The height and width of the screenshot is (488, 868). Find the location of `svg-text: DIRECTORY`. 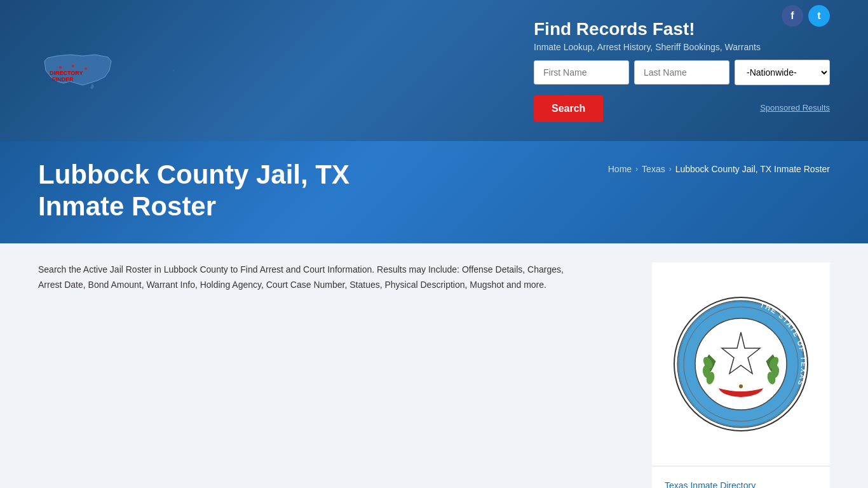

svg-text: DIRECTORY is located at coordinates (66, 73).